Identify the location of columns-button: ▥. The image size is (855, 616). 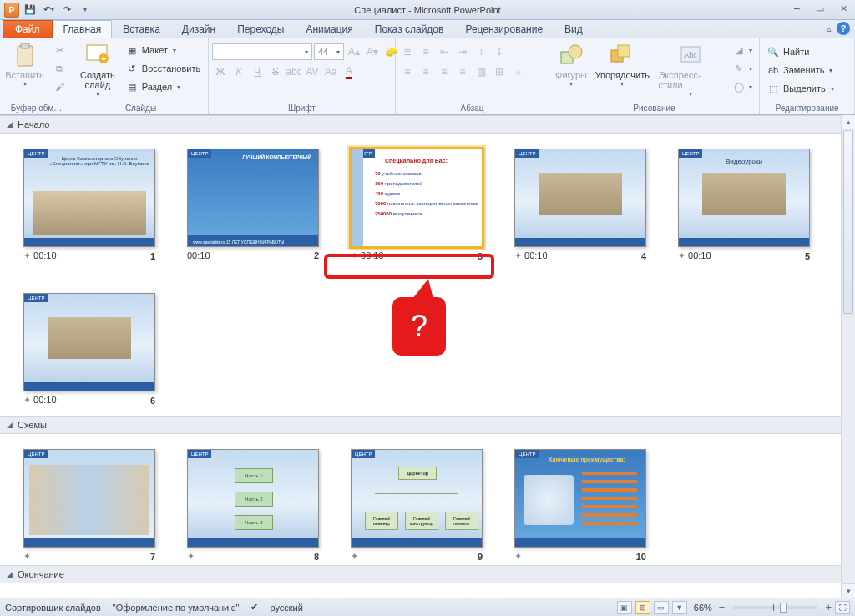
(481, 72).